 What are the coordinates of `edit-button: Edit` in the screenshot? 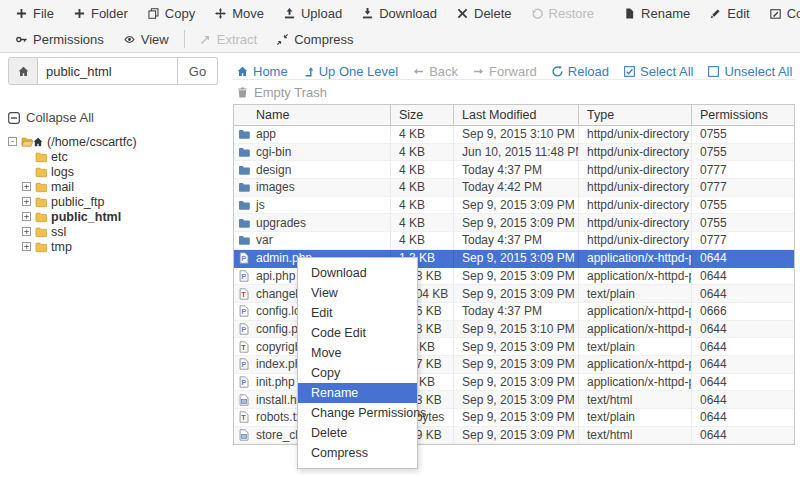 It's located at (730, 13).